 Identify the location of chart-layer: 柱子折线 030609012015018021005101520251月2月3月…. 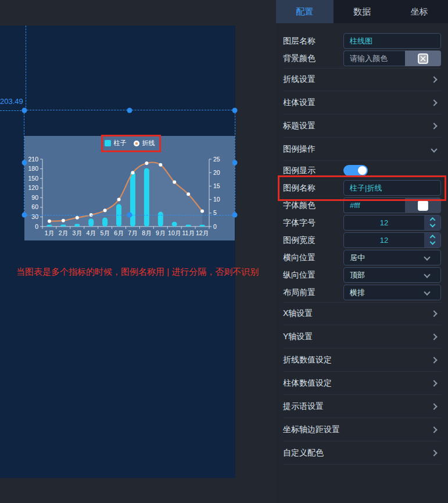
(130, 188).